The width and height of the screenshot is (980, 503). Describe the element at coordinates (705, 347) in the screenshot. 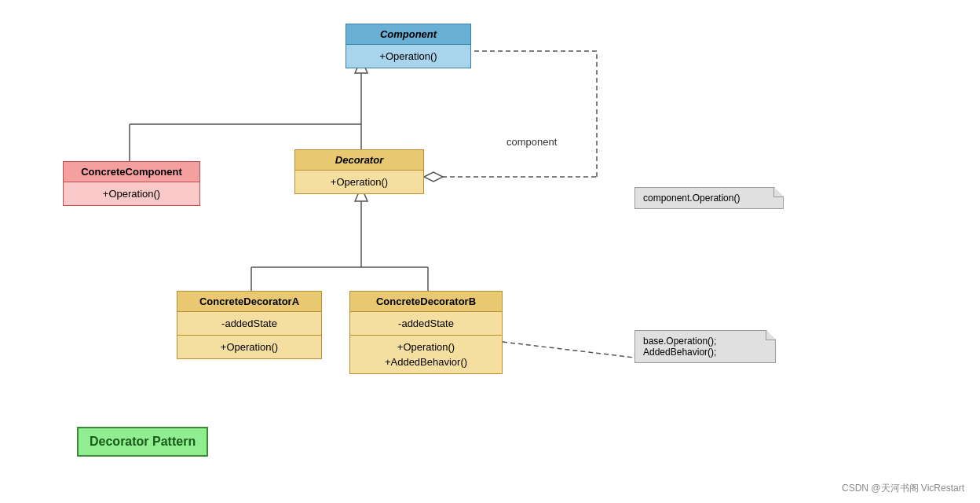

I see `base-operation-note: base.Operation();AddedBehavior();` at that location.